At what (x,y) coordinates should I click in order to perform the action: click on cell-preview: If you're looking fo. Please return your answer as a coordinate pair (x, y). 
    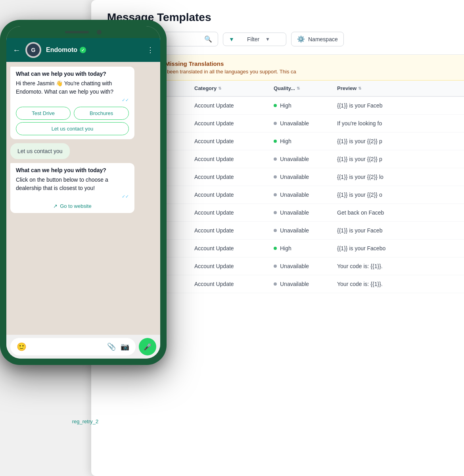
    Looking at the image, I should click on (393, 123).